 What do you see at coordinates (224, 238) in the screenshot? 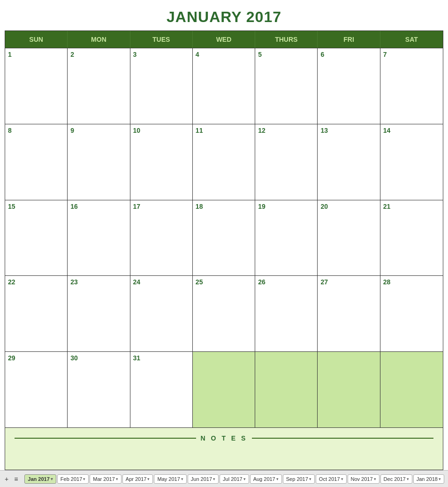
I see `day-cell: 18` at bounding box center [224, 238].